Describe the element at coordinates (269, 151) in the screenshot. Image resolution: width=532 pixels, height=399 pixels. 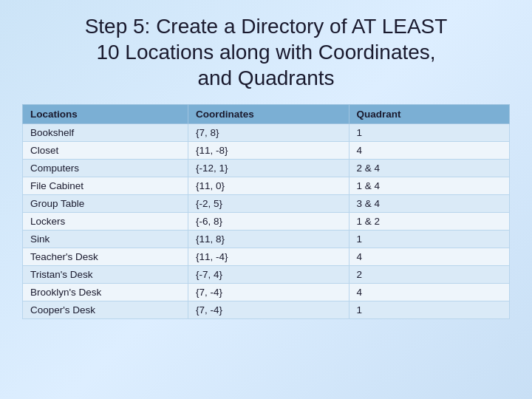
I see `cell-coordinates: {11, -8}` at that location.